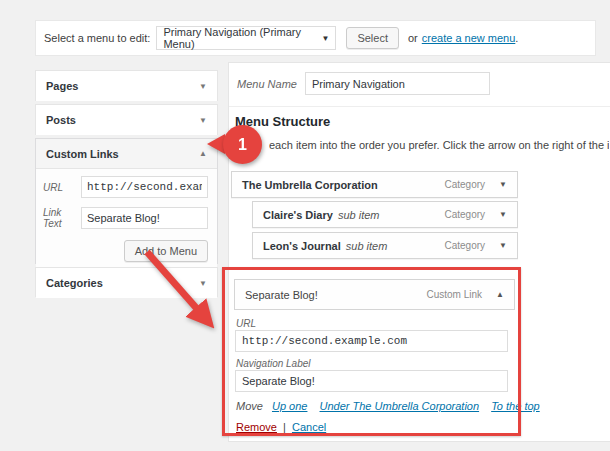  I want to click on instructions-text: each item into the order you prefer. Cli…, so click(439, 145).